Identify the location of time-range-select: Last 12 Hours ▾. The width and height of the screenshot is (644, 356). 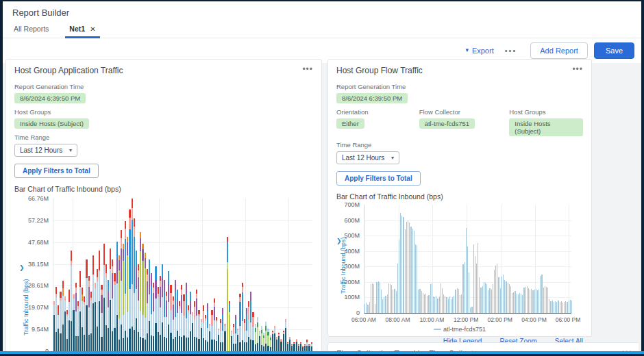
(368, 157).